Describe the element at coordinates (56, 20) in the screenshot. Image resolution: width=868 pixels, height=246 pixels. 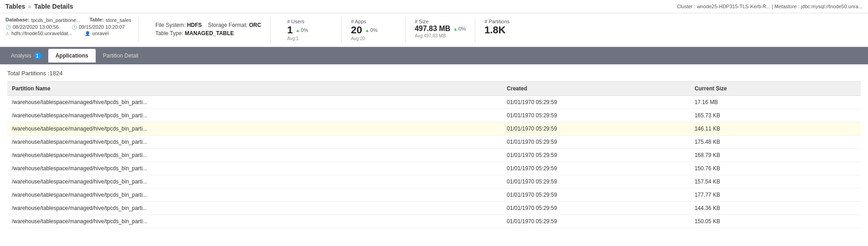
I see `db-name: tpcds_bin_partitione...` at that location.